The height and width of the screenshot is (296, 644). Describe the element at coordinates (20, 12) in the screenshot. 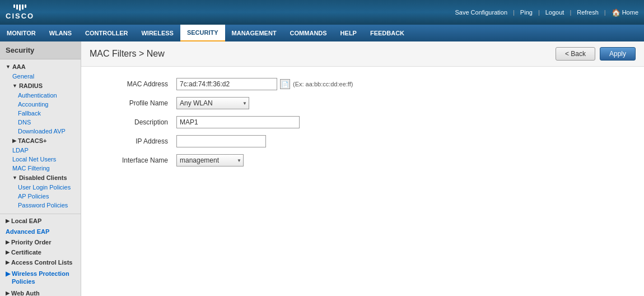

I see `cisco-logo: CISCO` at that location.